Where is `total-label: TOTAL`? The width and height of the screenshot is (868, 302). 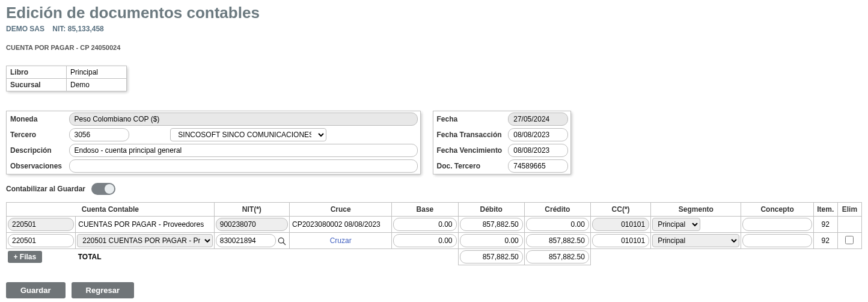 total-label: TOTAL is located at coordinates (145, 257).